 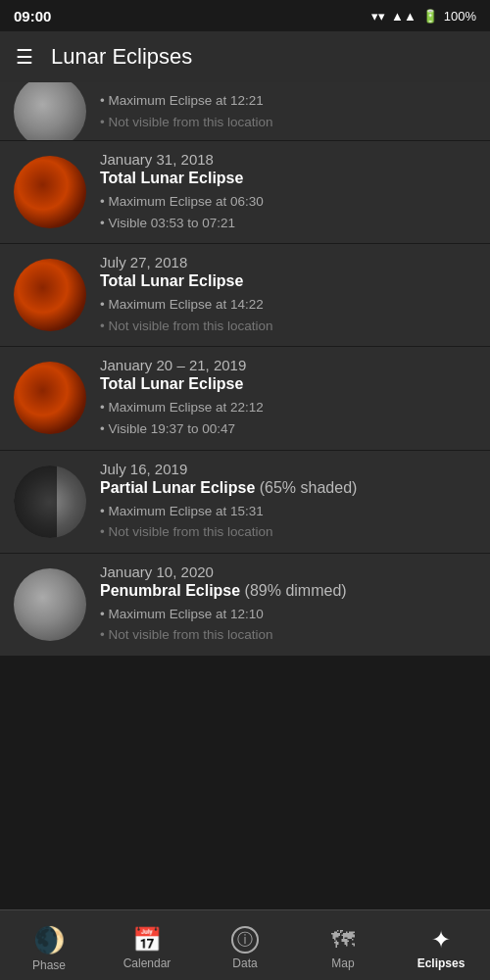 What do you see at coordinates (182, 613) in the screenshot?
I see `detail-line-1: • Maximum Eclipse at 12:10` at bounding box center [182, 613].